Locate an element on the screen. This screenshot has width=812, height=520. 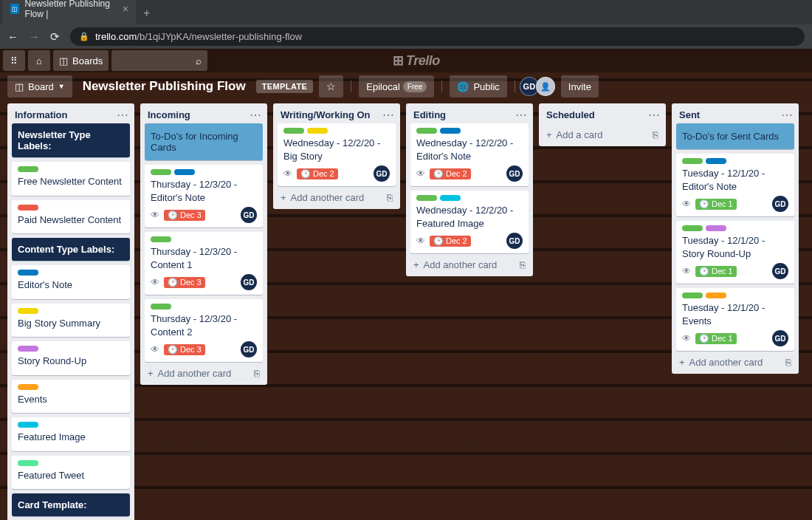
search-input: ⌕ is located at coordinates (159, 61).